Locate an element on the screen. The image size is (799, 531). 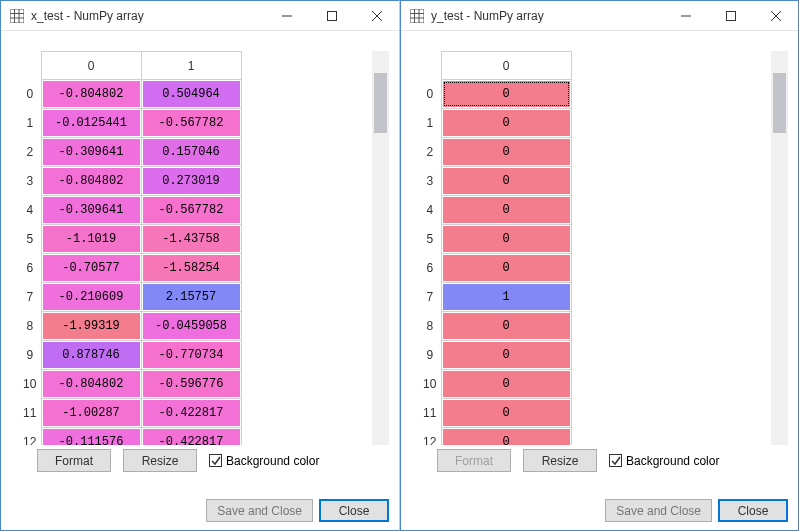
table-cell: 1 is located at coordinates (506, 298).